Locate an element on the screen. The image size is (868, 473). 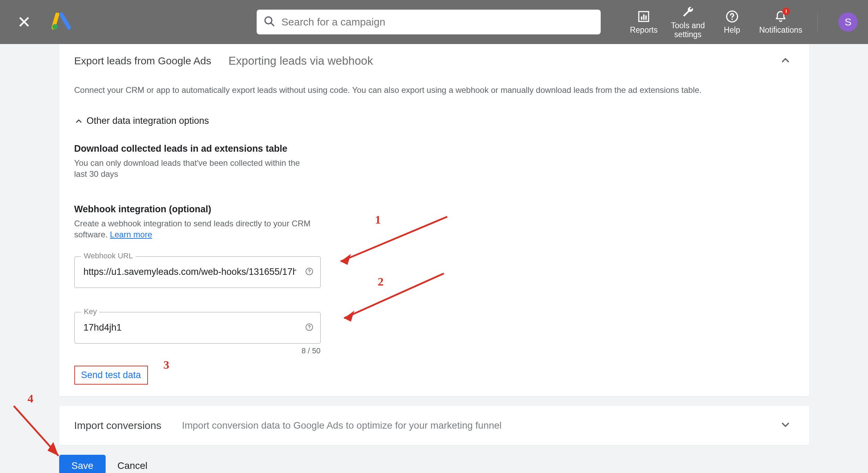
annotation-number-3: 3 is located at coordinates (167, 365).